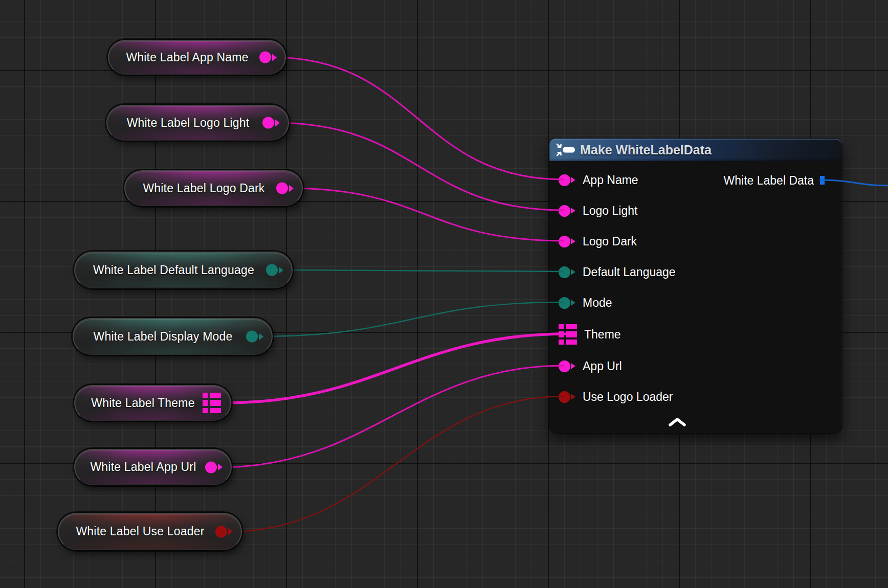 This screenshot has width=888, height=588. Describe the element at coordinates (769, 181) in the screenshot. I see `output-pin-label: White Label Data` at that location.